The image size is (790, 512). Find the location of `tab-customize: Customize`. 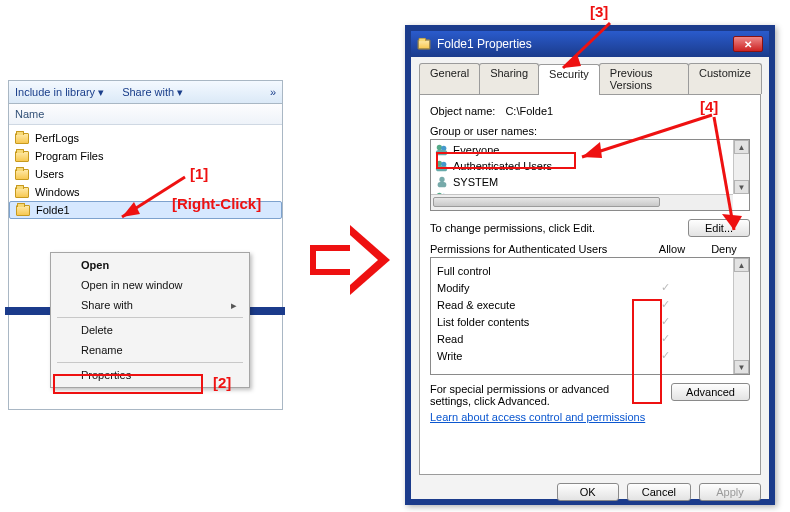

tab-customize: Customize is located at coordinates (725, 78).